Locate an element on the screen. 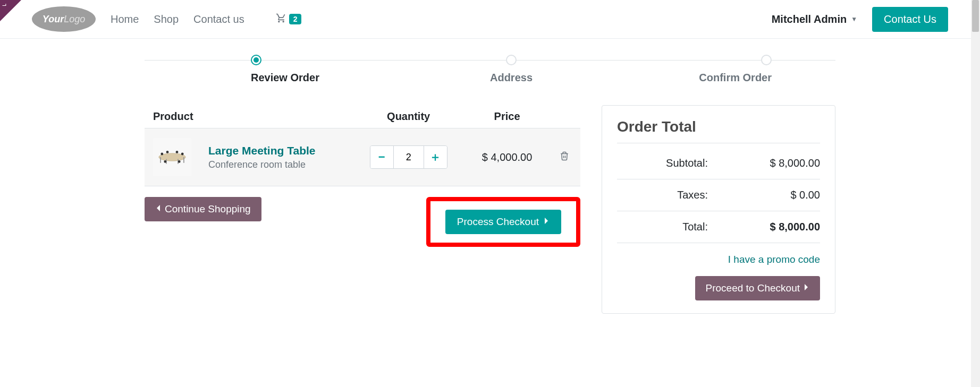 This screenshot has width=980, height=387. topbar: YourLogo Home Shop Contact us 2 Mitchell… is located at coordinates (490, 19).